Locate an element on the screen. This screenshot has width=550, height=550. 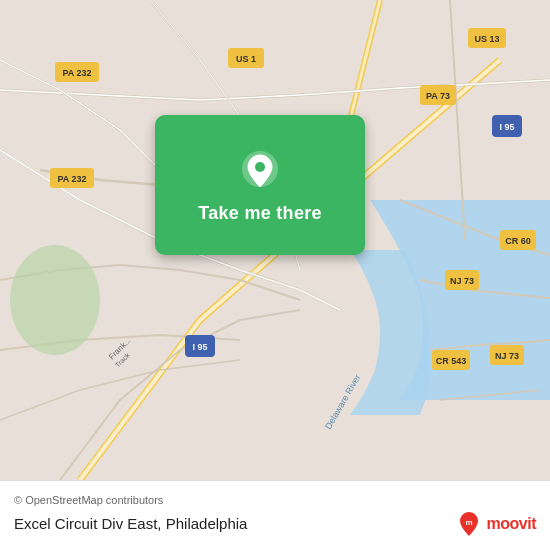
location-card: Take me there is located at coordinates (260, 185).